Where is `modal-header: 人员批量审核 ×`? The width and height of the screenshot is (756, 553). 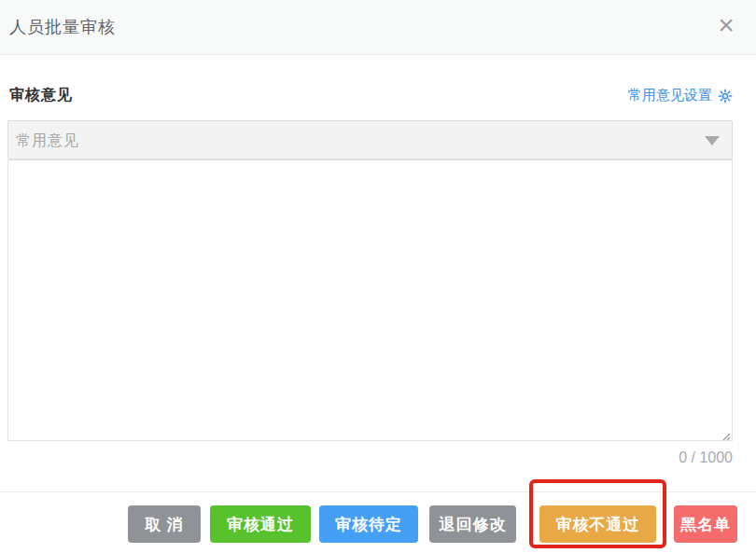
modal-header: 人员批量审核 × is located at coordinates (378, 28).